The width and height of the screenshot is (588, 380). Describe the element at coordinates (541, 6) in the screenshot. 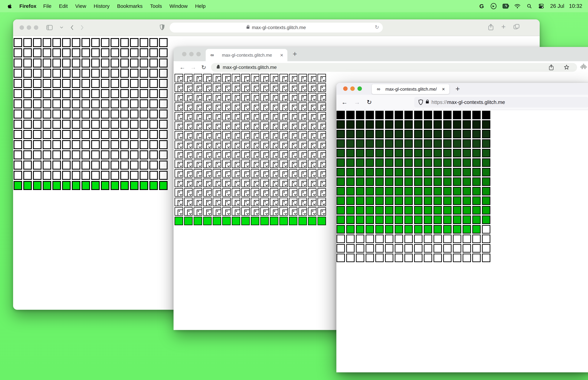

I see `control-center-icon` at that location.